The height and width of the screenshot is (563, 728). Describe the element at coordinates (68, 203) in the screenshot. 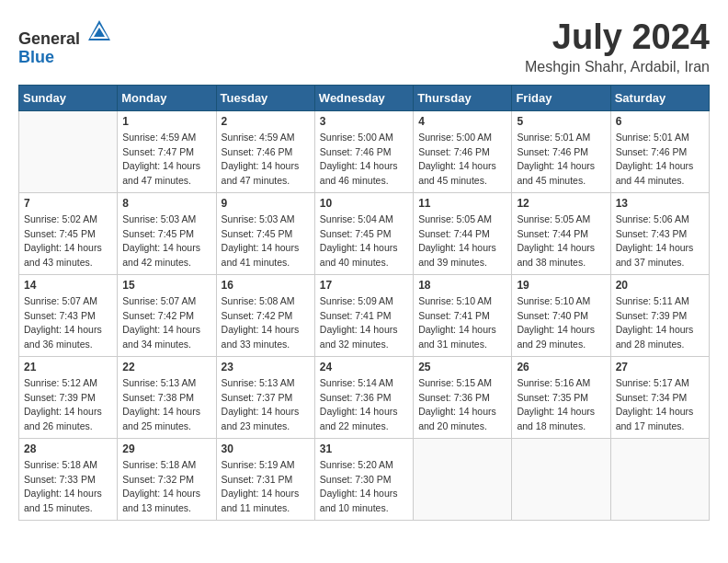

I see `day-number: 7` at that location.